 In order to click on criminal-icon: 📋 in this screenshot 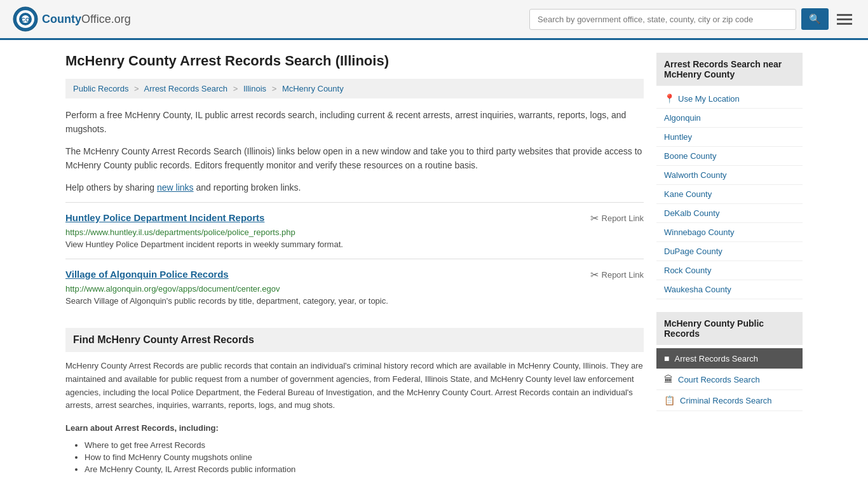, I will do `click(670, 400)`.